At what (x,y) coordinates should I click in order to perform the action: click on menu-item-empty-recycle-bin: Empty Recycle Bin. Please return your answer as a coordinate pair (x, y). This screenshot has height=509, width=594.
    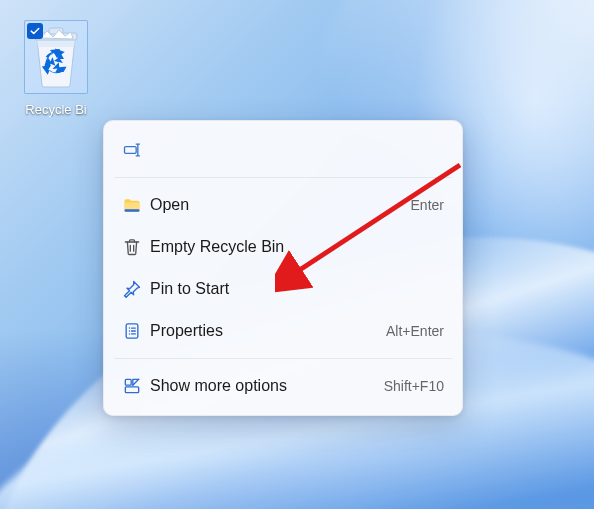
    Looking at the image, I should click on (283, 247).